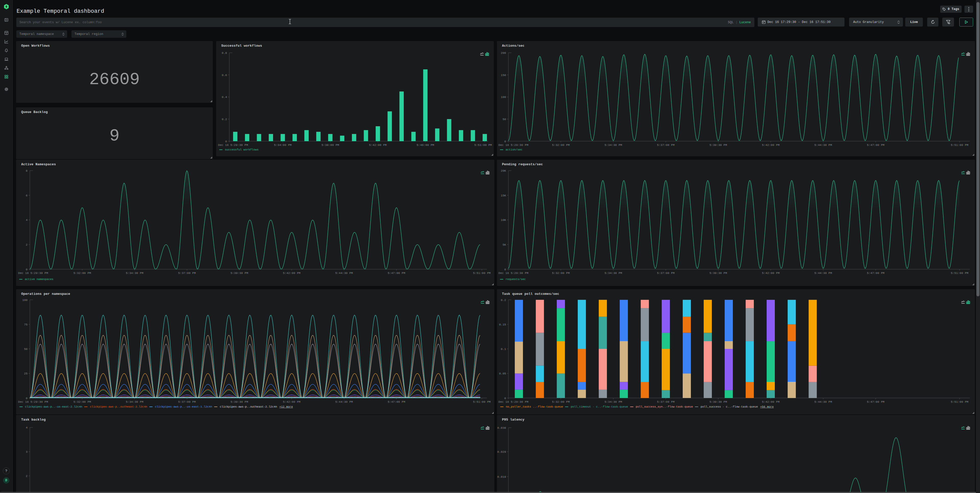 The height and width of the screenshot is (493, 980). What do you see at coordinates (27, 171) in the screenshot?
I see `svg-text: 8` at bounding box center [27, 171].